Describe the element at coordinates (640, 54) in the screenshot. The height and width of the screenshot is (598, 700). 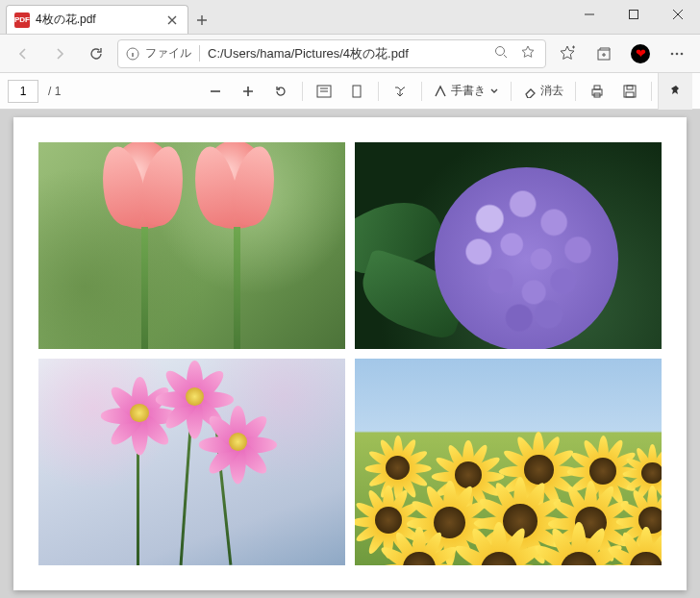
I see `extension-button: ❤` at that location.